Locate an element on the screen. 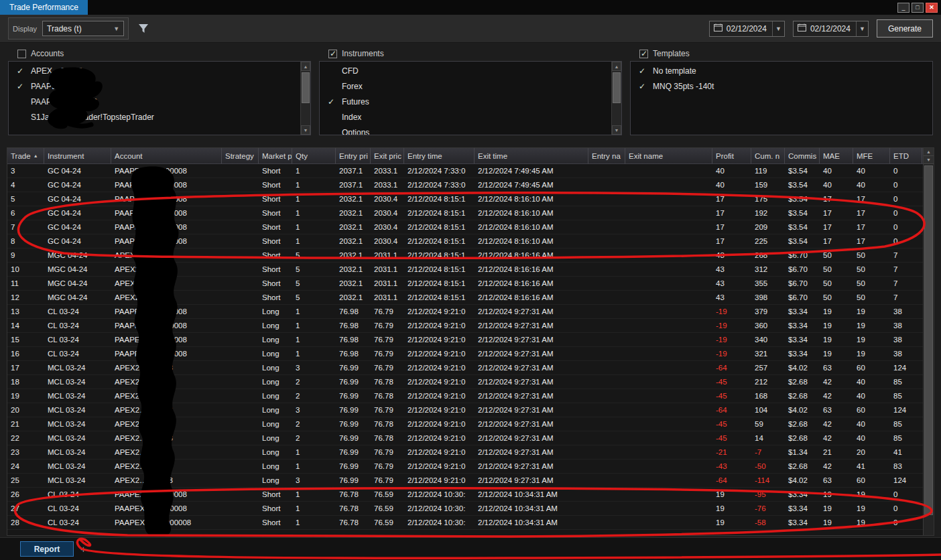 The width and height of the screenshot is (941, 560). table-row: 3GC 04-24PAAPEX…30000008Short12037.12033… is located at coordinates (465, 171).